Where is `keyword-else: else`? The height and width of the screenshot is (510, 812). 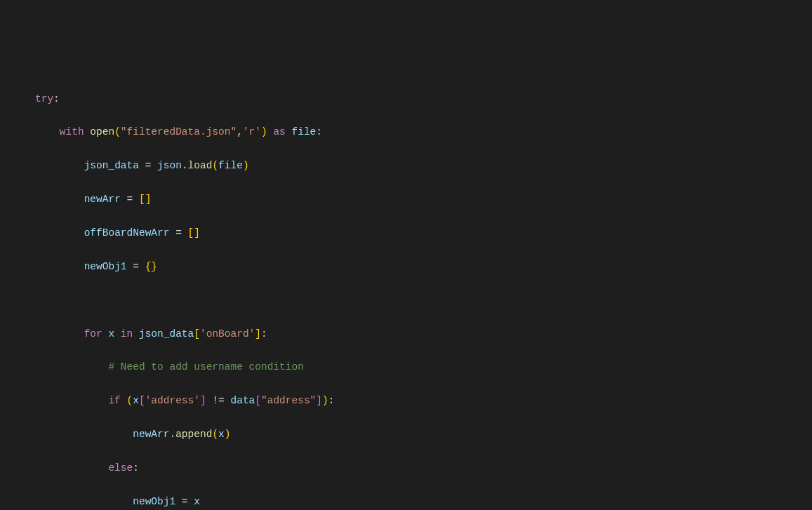 keyword-else: else is located at coordinates (121, 468).